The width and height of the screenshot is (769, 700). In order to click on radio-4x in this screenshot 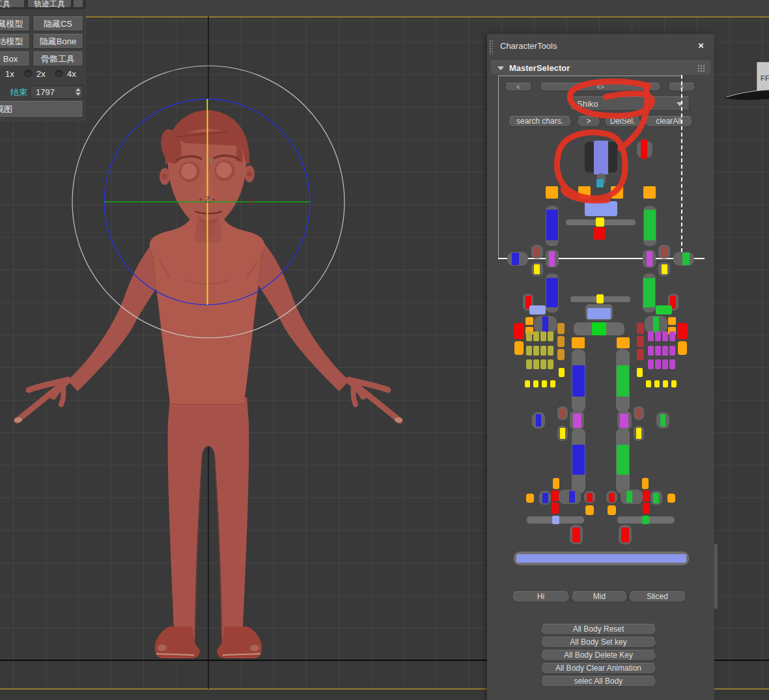, I will do `click(59, 74)`.